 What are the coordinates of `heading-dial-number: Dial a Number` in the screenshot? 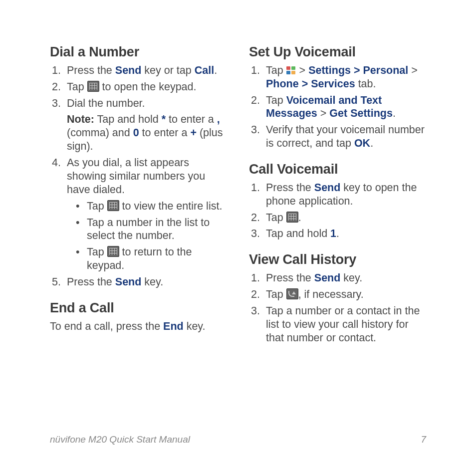 It's located at (139, 52).